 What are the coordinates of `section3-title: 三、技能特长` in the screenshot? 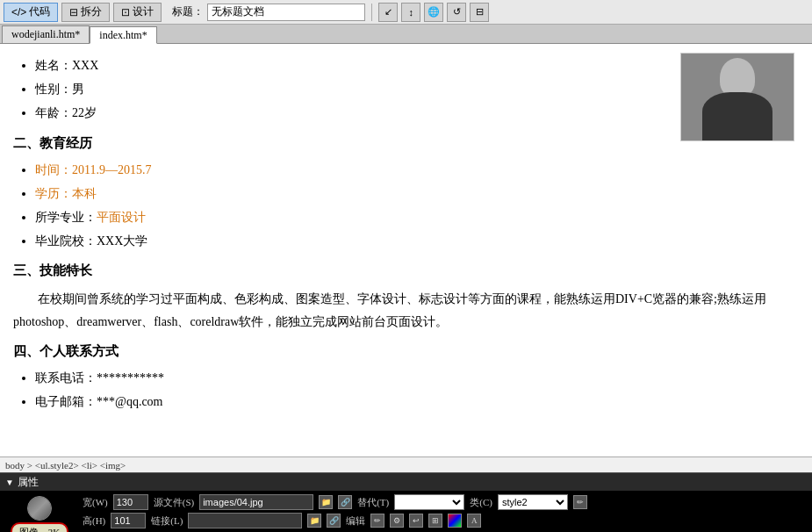 It's located at (406, 270).